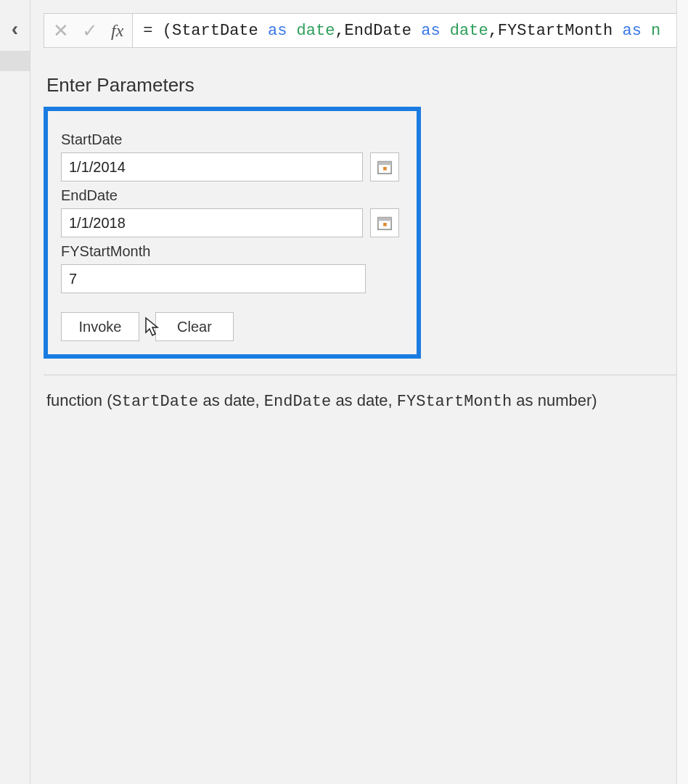 This screenshot has height=784, width=688. Describe the element at coordinates (80, 401) in the screenshot. I see `sig-token: function (` at that location.